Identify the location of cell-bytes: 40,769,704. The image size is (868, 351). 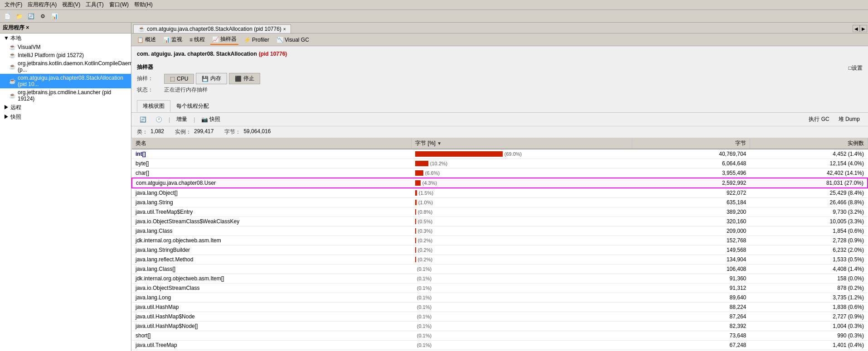
(691, 154).